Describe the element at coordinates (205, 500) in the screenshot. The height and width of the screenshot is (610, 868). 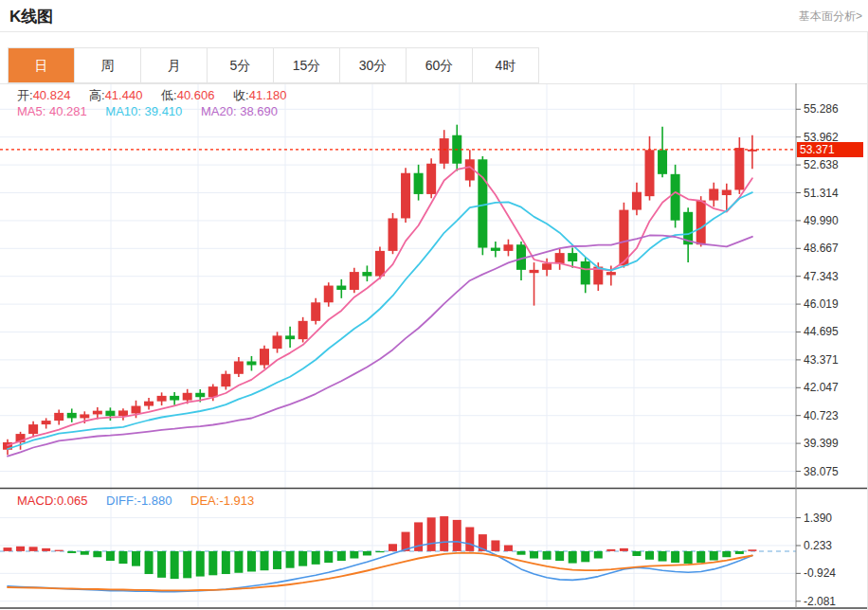
I see `dea-label: DEA:` at that location.